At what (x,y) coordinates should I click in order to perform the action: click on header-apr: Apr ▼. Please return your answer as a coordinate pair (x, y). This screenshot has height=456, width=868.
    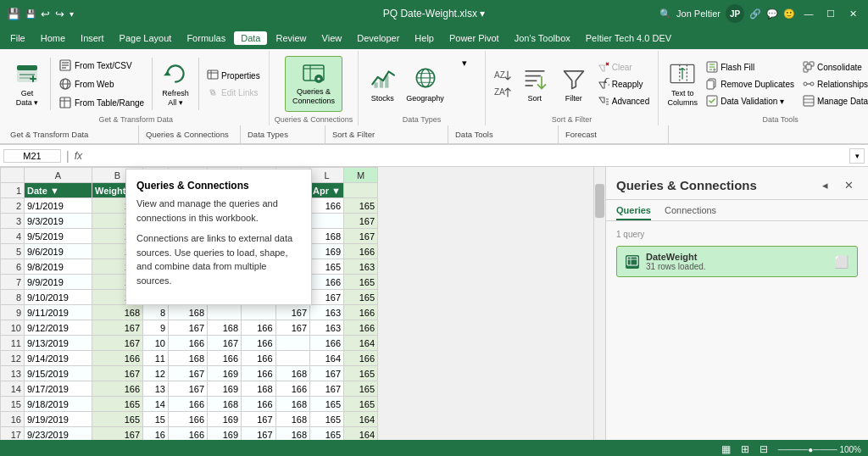
    Looking at the image, I should click on (327, 191).